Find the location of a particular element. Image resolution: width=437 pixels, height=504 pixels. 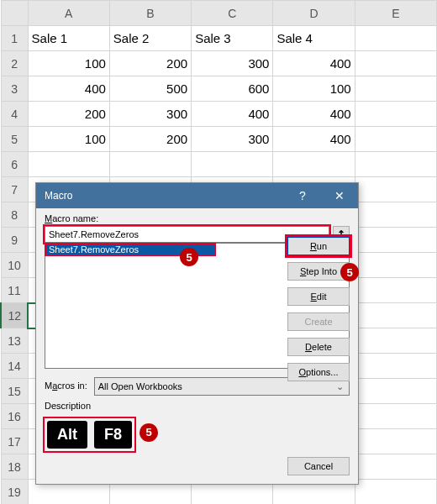

shortcut-annotation: Alt F8 is located at coordinates (89, 435).